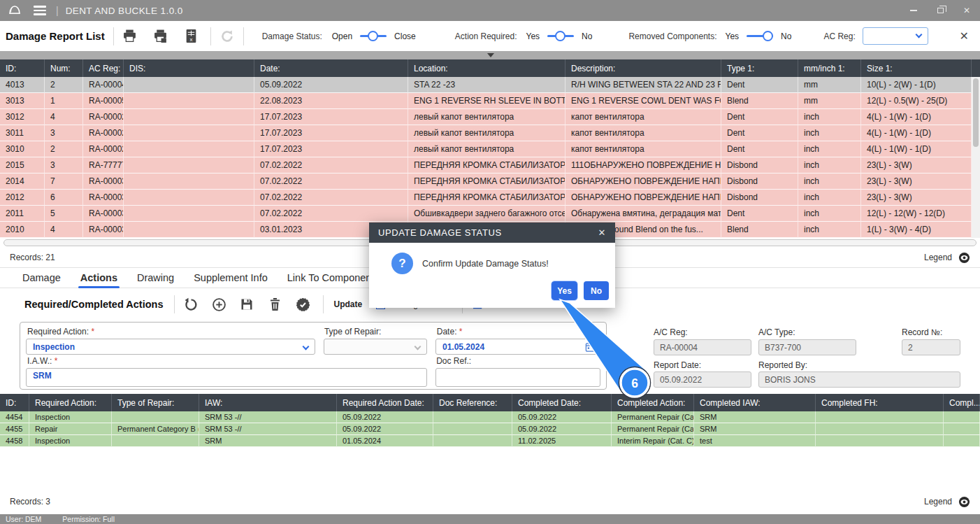 The image size is (980, 524). Describe the element at coordinates (490, 118) in the screenshot. I see `damage-row: 30124RA-0000217.07.2023левый капот венти…` at that location.